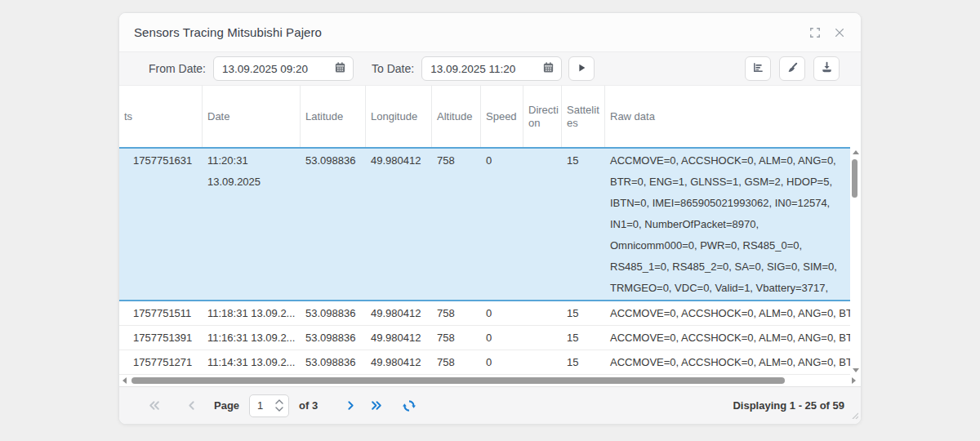 This screenshot has width=980, height=441. What do you see at coordinates (161, 363) in the screenshot?
I see `cell-ts: 1757751271` at bounding box center [161, 363].